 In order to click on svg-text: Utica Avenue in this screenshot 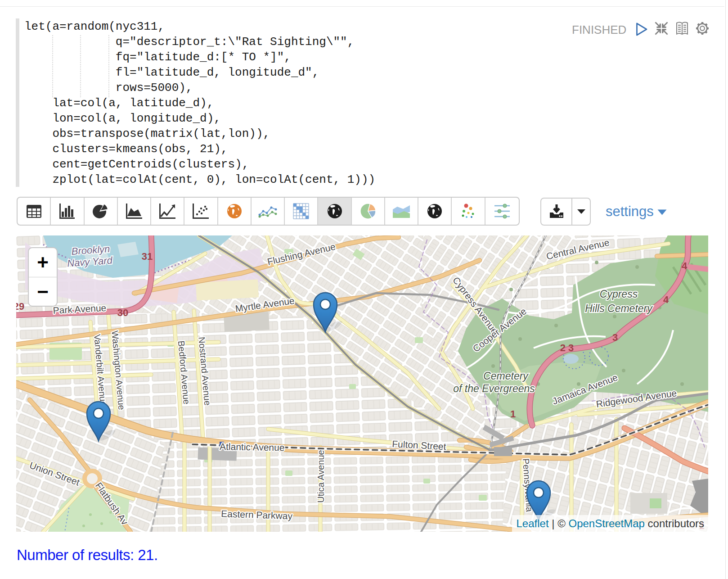, I will do `click(321, 476)`.